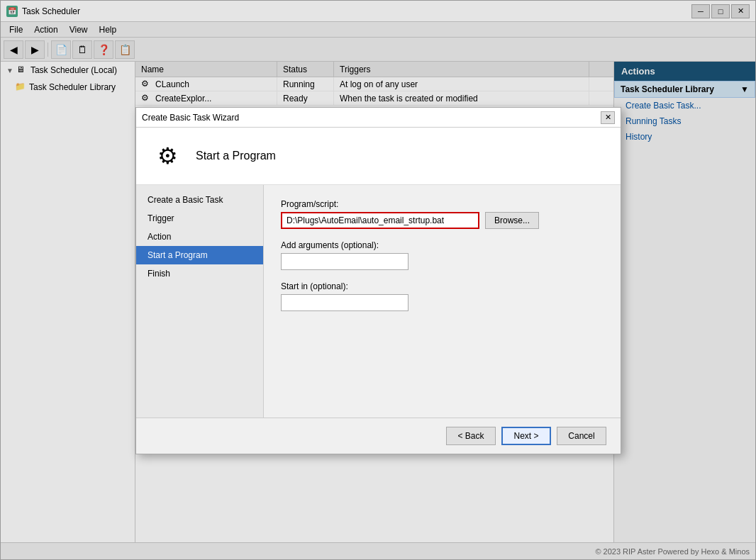 The width and height of the screenshot is (756, 560). I want to click on program-script-group: Program/script: Browse..., so click(443, 214).